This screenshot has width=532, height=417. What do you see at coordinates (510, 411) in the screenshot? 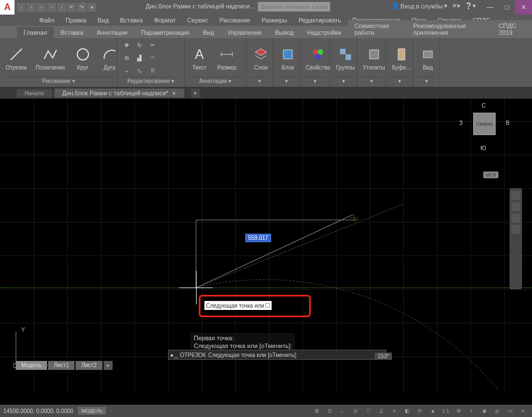
I see `cleanscreen-icon: ▭` at bounding box center [510, 411].